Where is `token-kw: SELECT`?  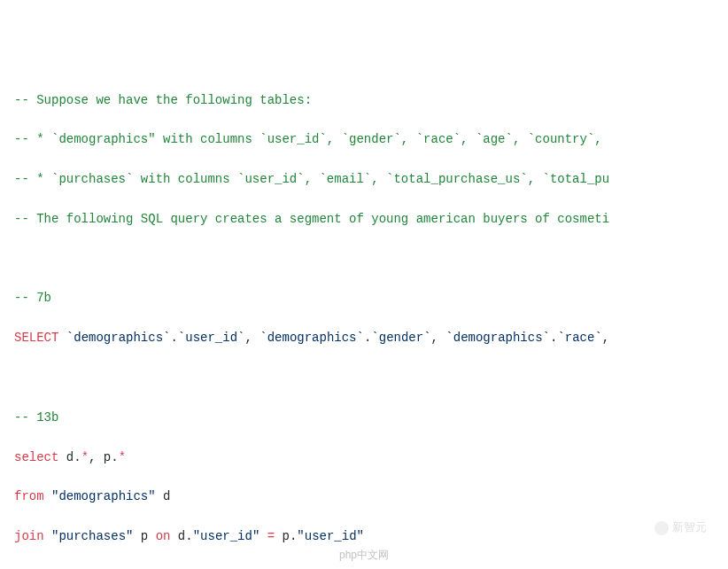 token-kw: SELECT is located at coordinates (36, 338).